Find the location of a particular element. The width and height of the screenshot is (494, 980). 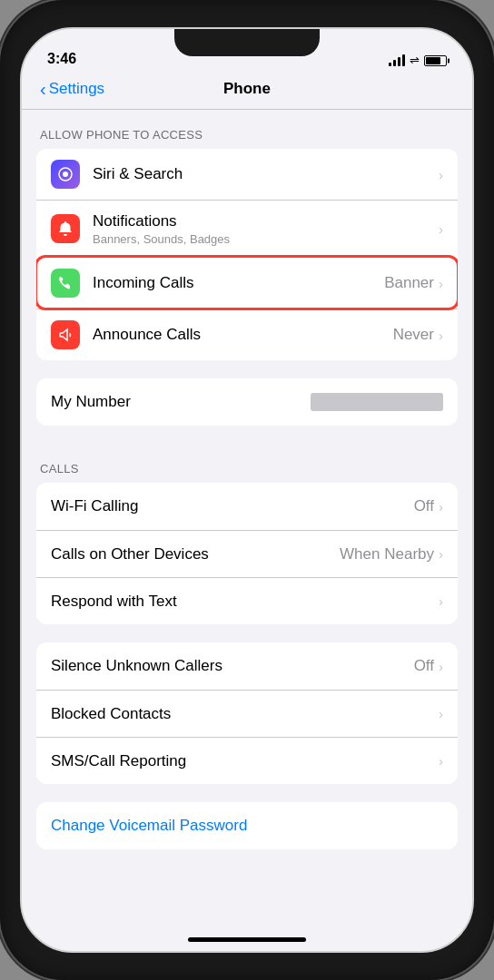

section-calls-header: Calls is located at coordinates (247, 463).